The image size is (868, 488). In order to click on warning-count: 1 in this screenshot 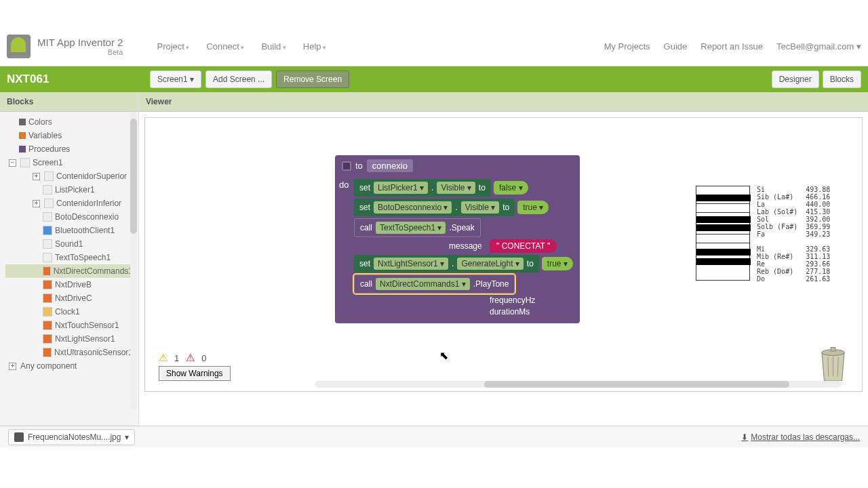, I will do `click(176, 358)`.